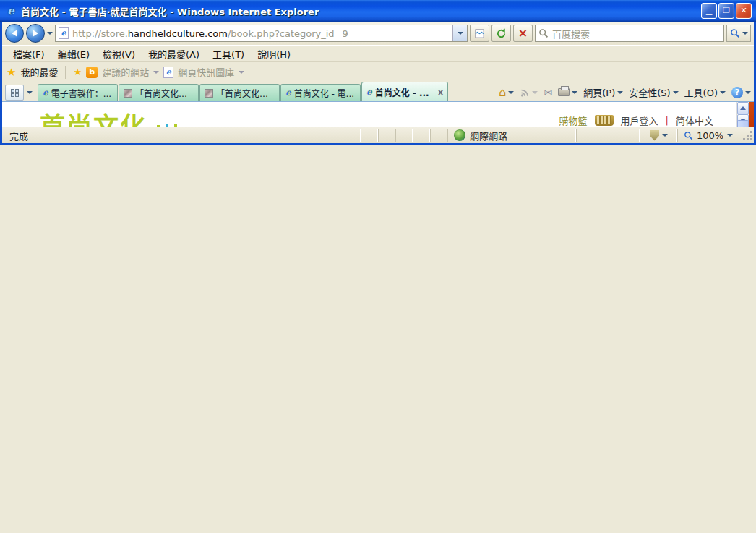  What do you see at coordinates (405, 91) in the screenshot?
I see `tab-5-active: e首尚文化 - ...x` at bounding box center [405, 91].